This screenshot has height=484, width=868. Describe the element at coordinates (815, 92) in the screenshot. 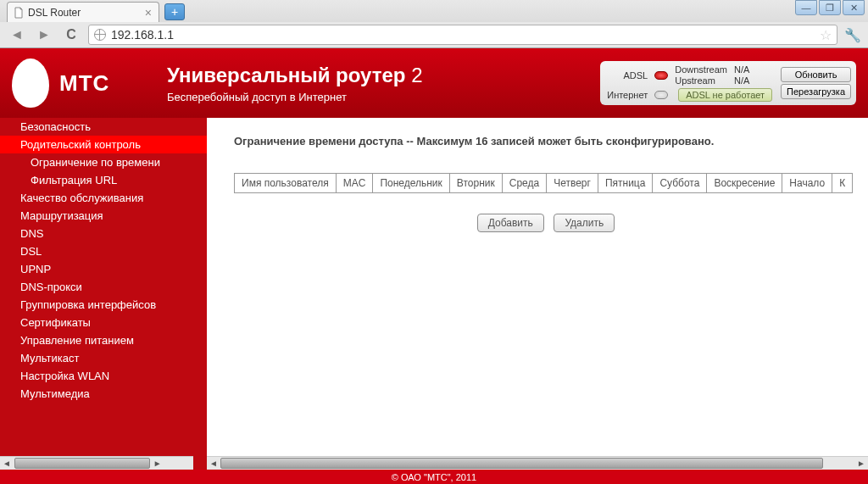

I see `reboot-button: Перезагрузка` at that location.